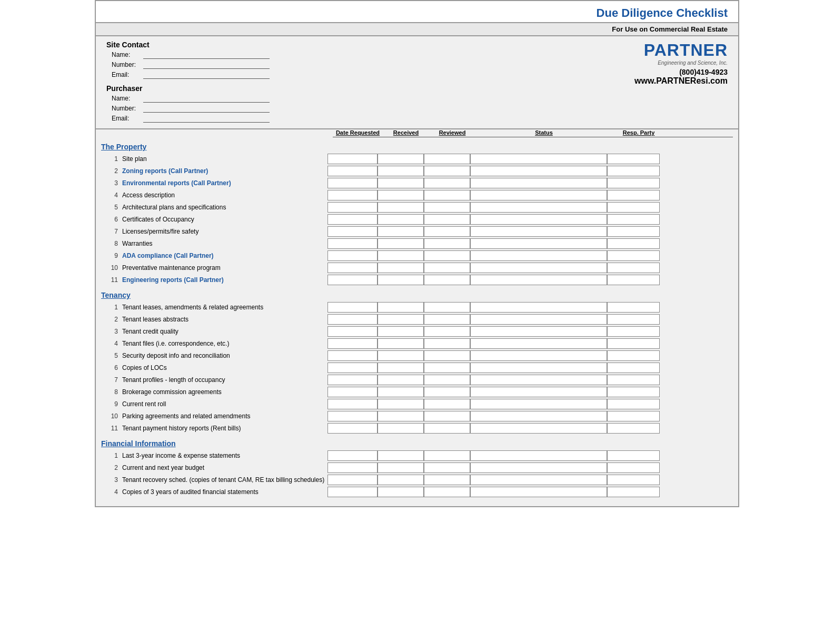 The image size is (834, 644). What do you see at coordinates (206, 118) in the screenshot?
I see `purchaser-email-input` at bounding box center [206, 118].